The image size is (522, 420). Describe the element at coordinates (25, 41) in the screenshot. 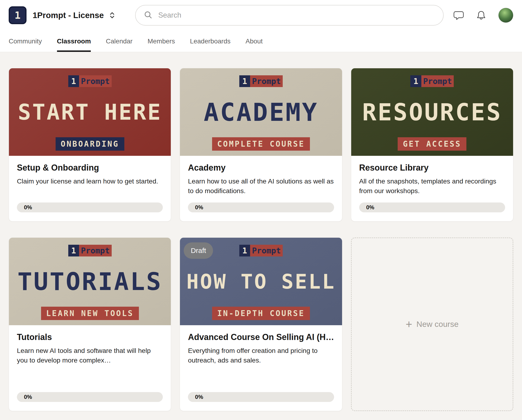

I see `tab-community: Community` at that location.